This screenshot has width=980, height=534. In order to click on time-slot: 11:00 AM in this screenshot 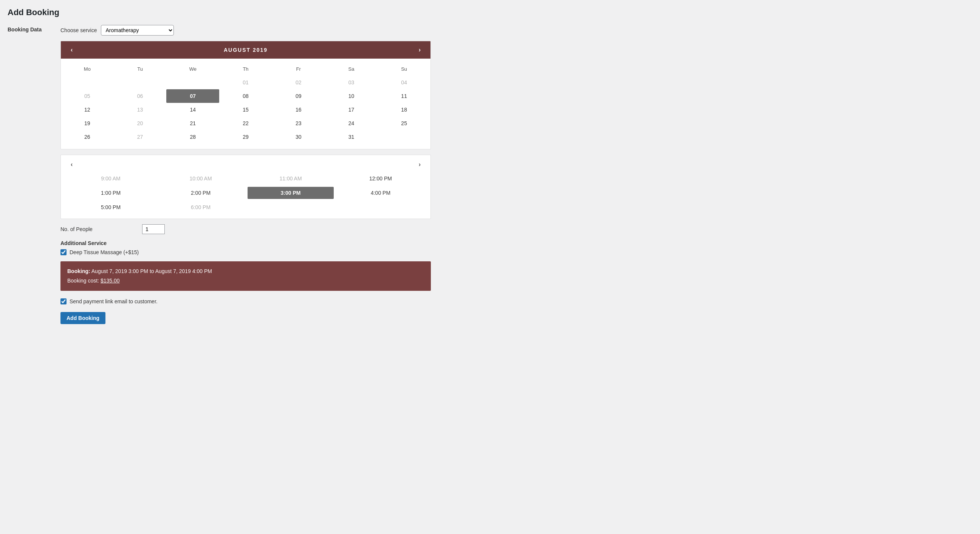, I will do `click(291, 179)`.